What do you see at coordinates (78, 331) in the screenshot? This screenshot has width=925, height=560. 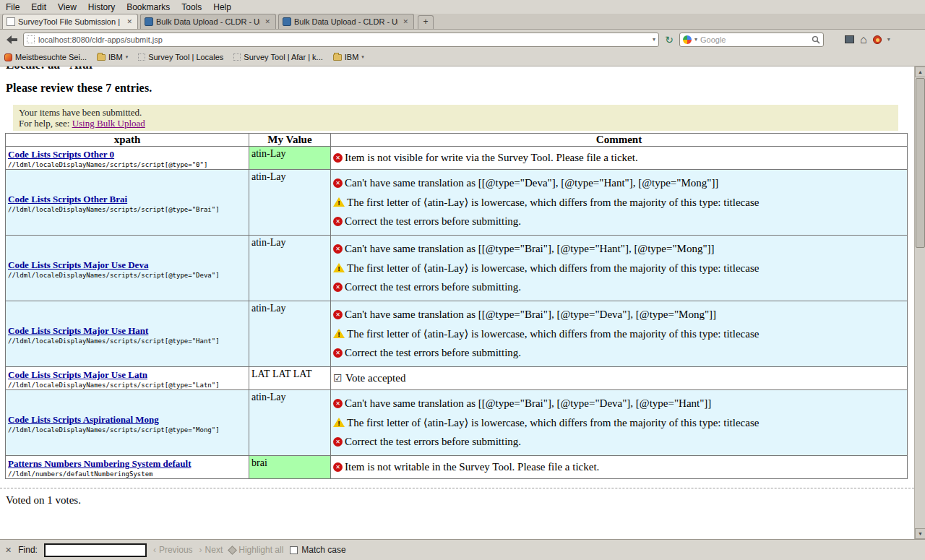 I see `xpath-link: Code Lists Scripts Major Use Hant` at bounding box center [78, 331].